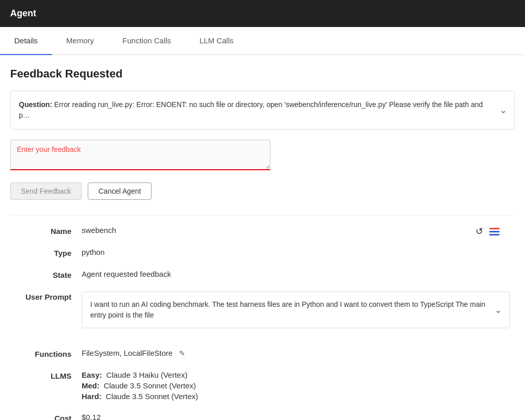  I want to click on state-label: State, so click(48, 274).